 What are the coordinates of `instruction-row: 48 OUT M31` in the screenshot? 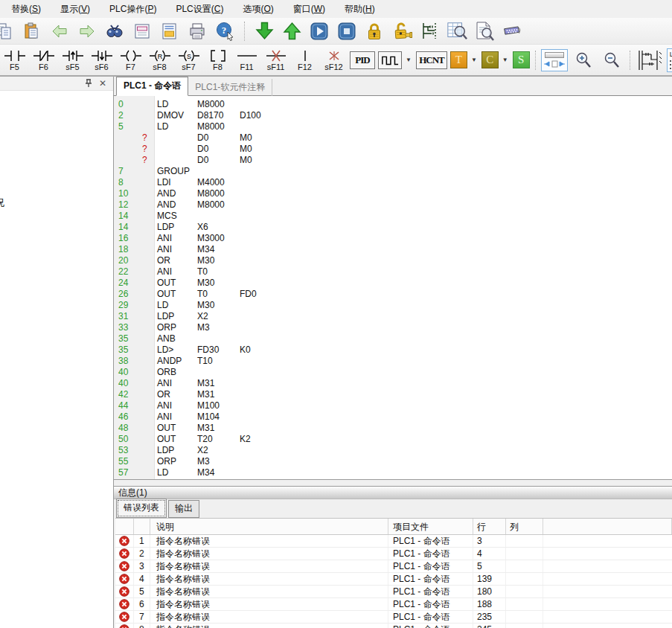 It's located at (393, 429).